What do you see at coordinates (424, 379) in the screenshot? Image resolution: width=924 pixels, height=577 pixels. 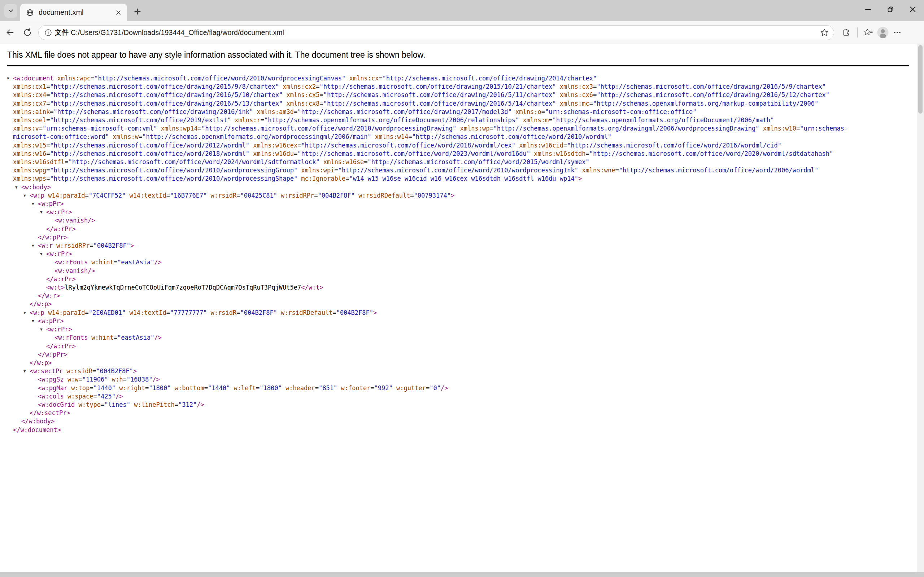 I see `xml-line: <w:pgSz w:w="11906" w:h="16838"/>` at bounding box center [424, 379].